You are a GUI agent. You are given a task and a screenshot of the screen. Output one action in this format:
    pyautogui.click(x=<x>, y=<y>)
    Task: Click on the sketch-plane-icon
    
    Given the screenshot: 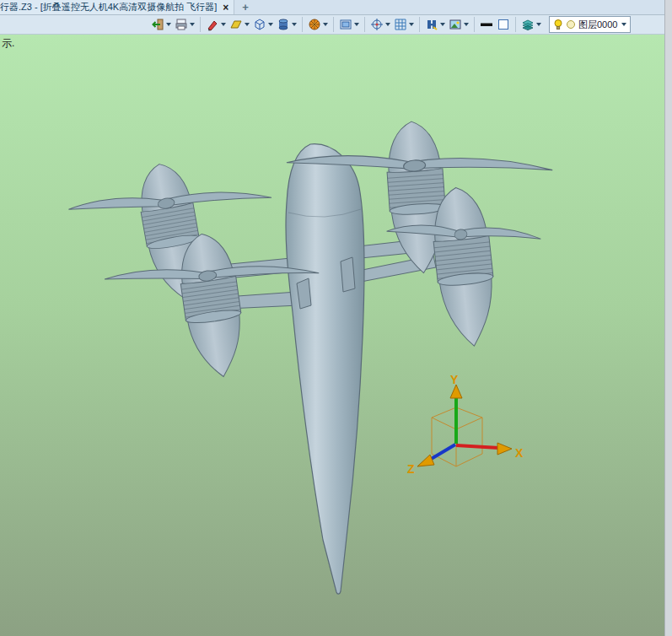 What is the action you would take?
    pyautogui.click(x=236, y=24)
    